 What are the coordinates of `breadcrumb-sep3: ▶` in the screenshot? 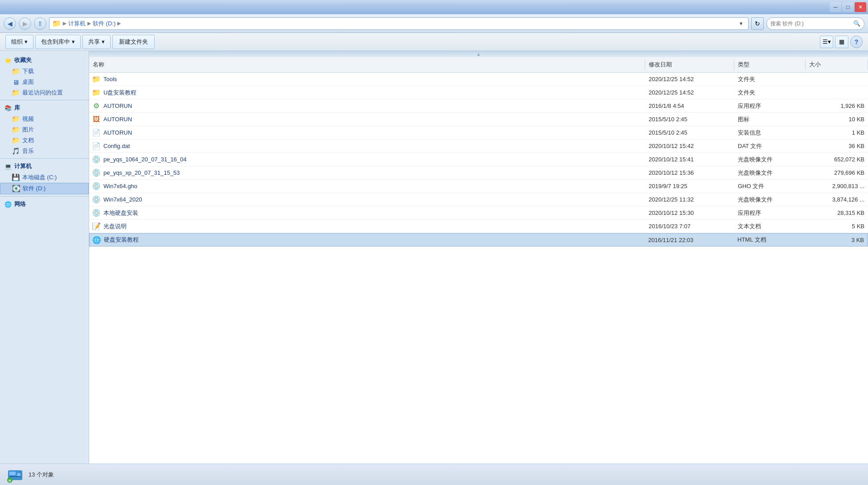 It's located at (119, 23).